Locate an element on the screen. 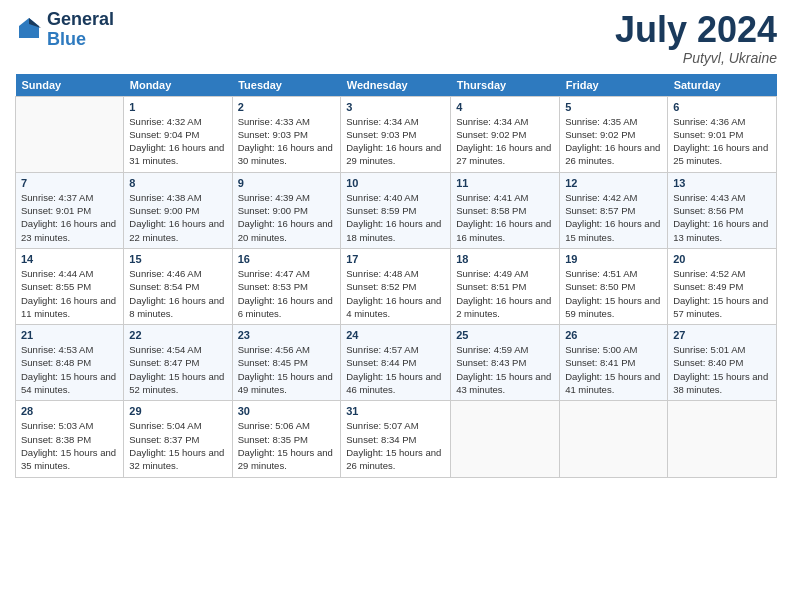 The height and width of the screenshot is (612, 792). day-info: Sunrise: 4:37 AMSunset: 9:01 PMDaylight:… is located at coordinates (70, 218).